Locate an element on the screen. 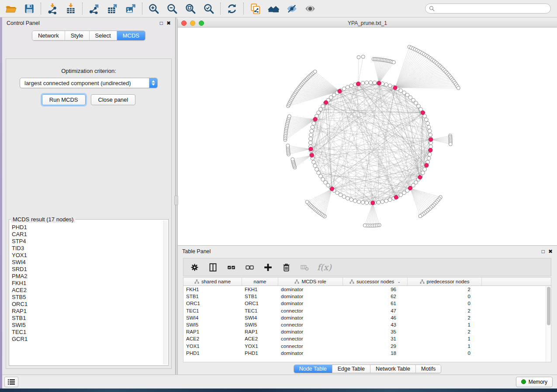  cell-shared-name: ACE2 is located at coordinates (213, 339).